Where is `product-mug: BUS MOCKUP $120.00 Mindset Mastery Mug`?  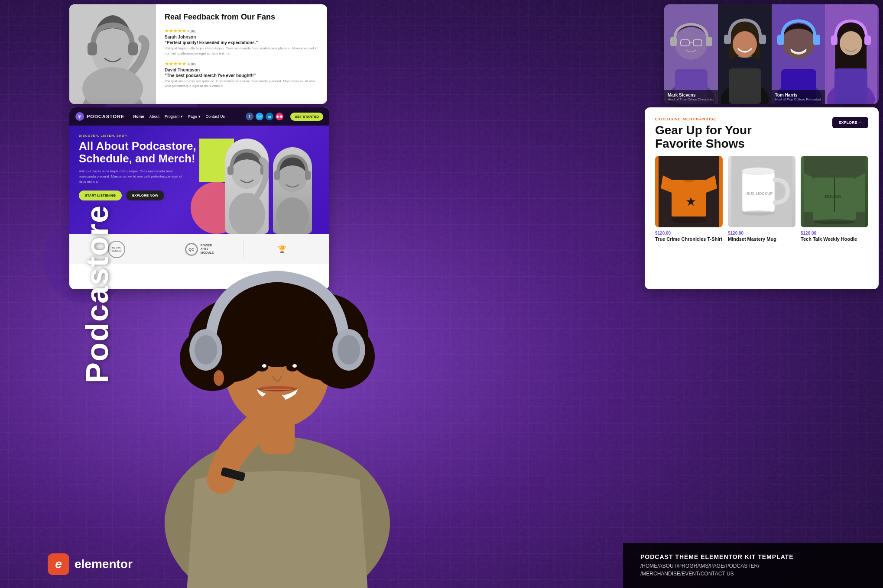
product-mug: BUS MOCKUP $120.00 Mindset Mastery Mug is located at coordinates (762, 199).